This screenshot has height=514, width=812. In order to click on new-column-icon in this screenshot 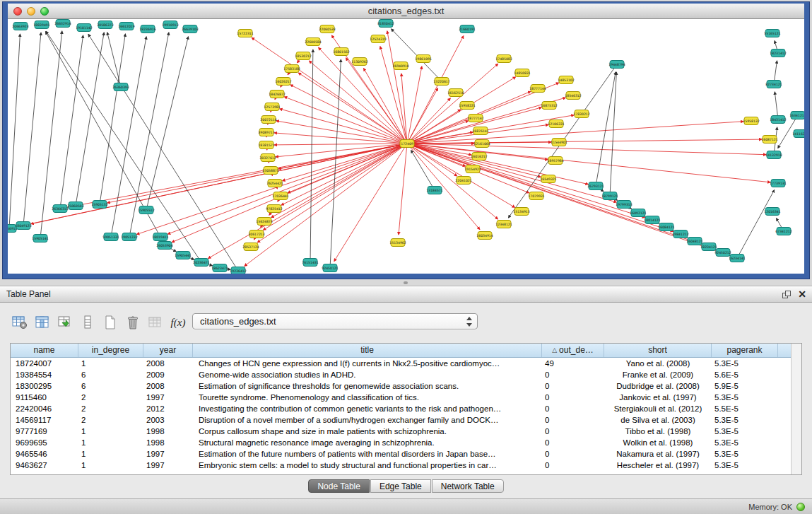, I will do `click(110, 322)`.